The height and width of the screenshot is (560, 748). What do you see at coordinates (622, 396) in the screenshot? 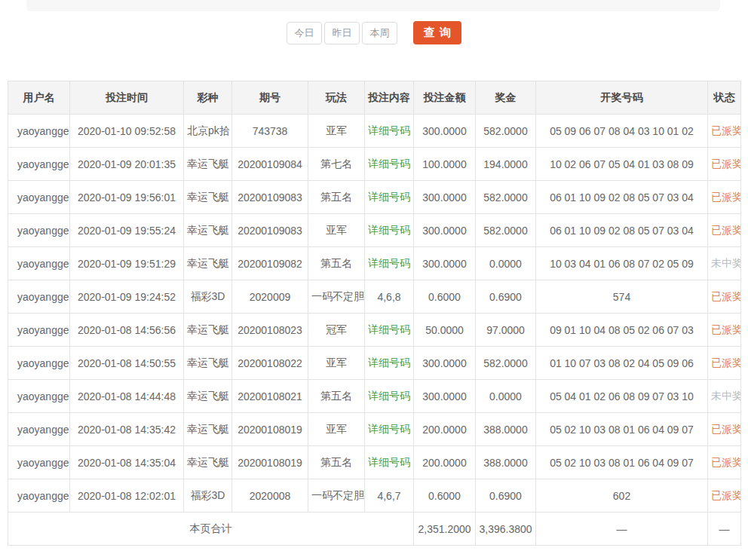
I see `numbers-cell: 05 04 01 02 06 08 09 07 03 10` at bounding box center [622, 396].